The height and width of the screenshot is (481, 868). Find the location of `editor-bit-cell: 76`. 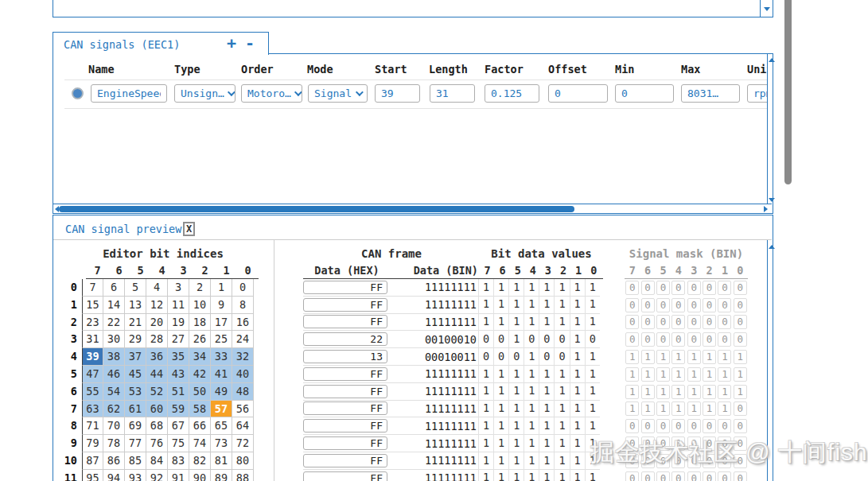

editor-bit-cell: 76 is located at coordinates (158, 444).